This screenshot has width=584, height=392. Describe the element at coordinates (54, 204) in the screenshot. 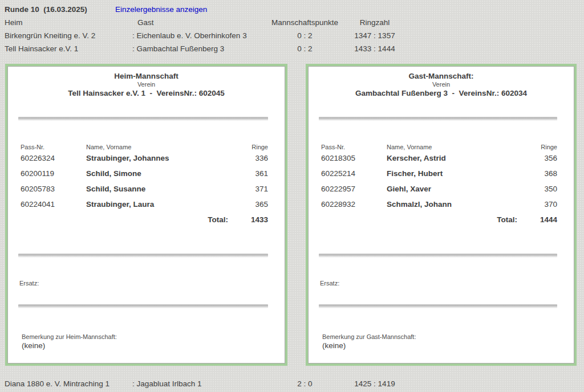

I see `pass-nr: 60224041` at that location.